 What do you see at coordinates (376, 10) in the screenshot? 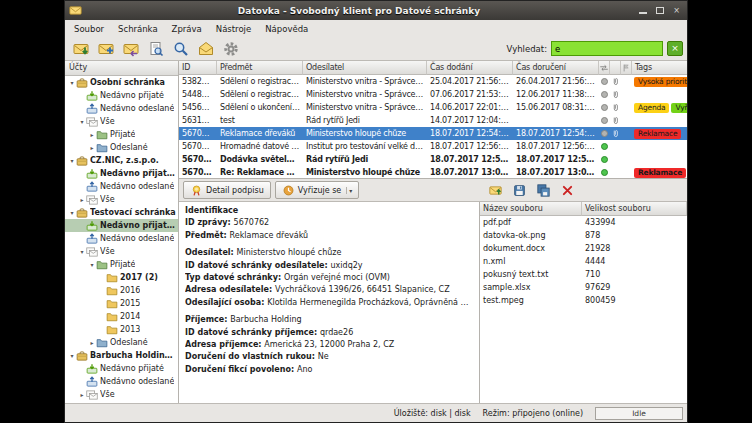
I see `title-bar: Datovka - Svobodný klient pro Datové sch…` at bounding box center [376, 10].